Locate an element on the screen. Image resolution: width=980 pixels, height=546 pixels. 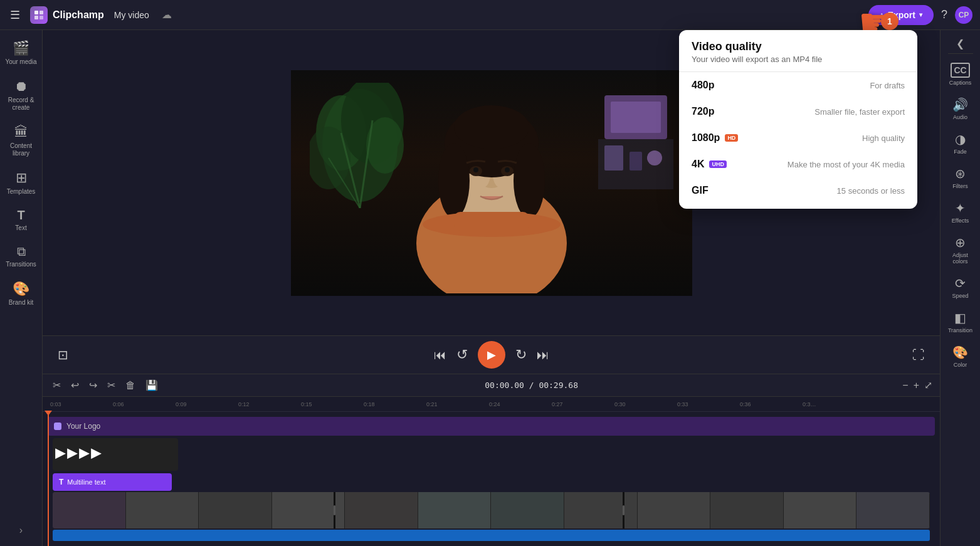
quality-option-4k: 4K UHD Make the most of your 4K media is located at coordinates (798, 164).